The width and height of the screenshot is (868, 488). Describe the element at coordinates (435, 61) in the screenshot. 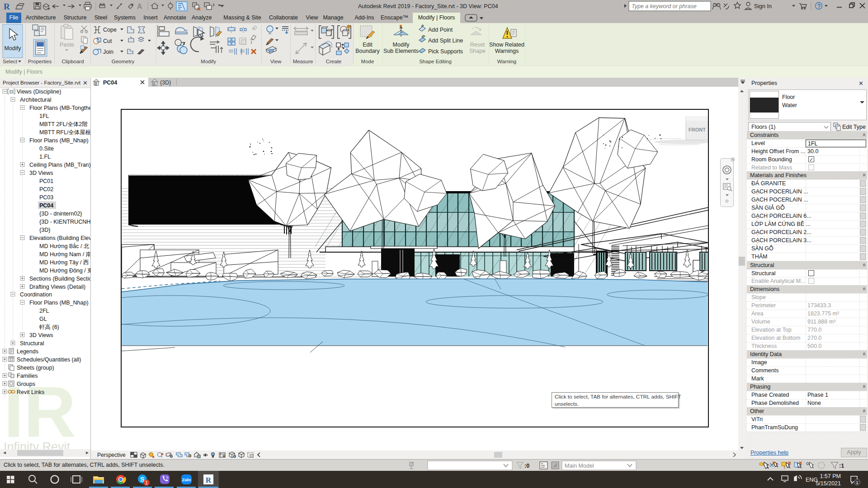

I see `svg-text: Shape Editing` at that location.